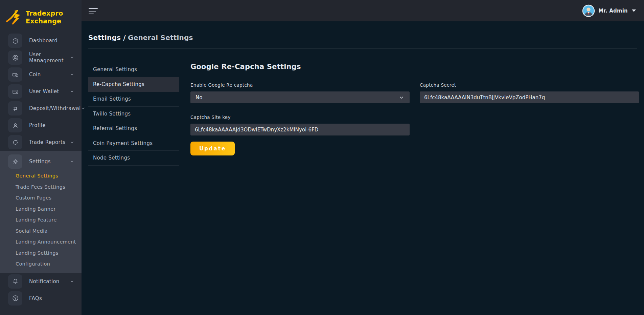 The height and width of the screenshot is (315, 644). What do you see at coordinates (49, 231) in the screenshot?
I see `settings-subnav-item: Social Media` at bounding box center [49, 231].